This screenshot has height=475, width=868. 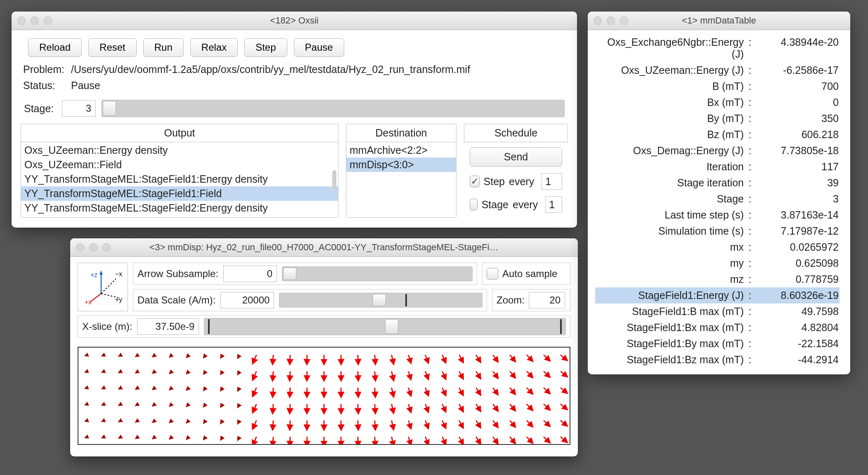 What do you see at coordinates (335, 180) in the screenshot?
I see `output-scrollbar` at bounding box center [335, 180].